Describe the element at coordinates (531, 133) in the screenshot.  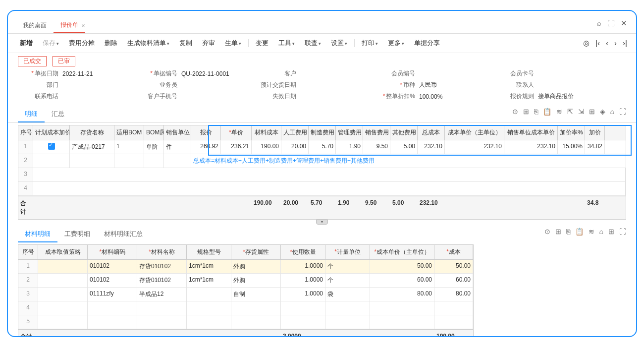
I see `h-saleunitcost: 销售单位成本单价` at that location.